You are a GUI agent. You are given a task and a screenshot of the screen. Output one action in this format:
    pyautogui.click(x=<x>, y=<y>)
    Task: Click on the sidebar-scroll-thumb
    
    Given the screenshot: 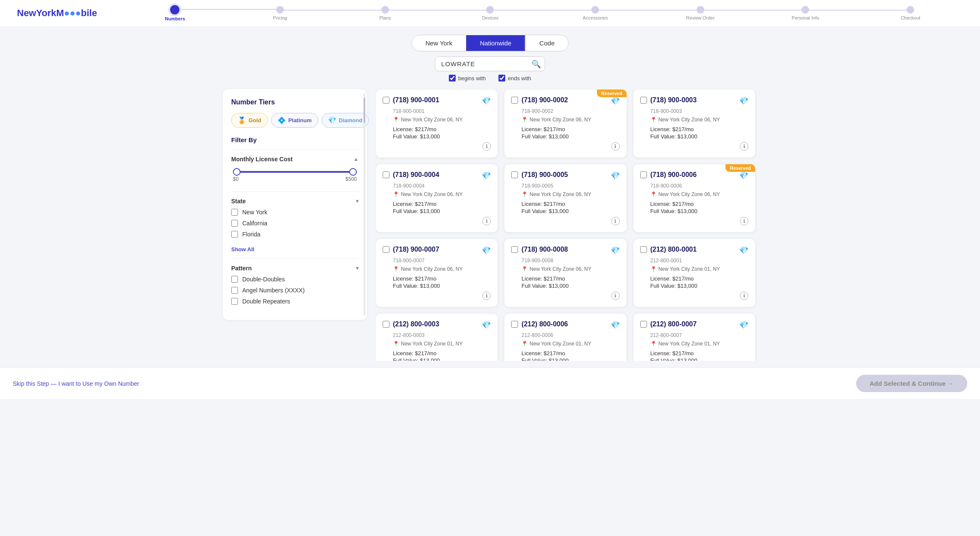 What is the action you would take?
    pyautogui.click(x=364, y=110)
    